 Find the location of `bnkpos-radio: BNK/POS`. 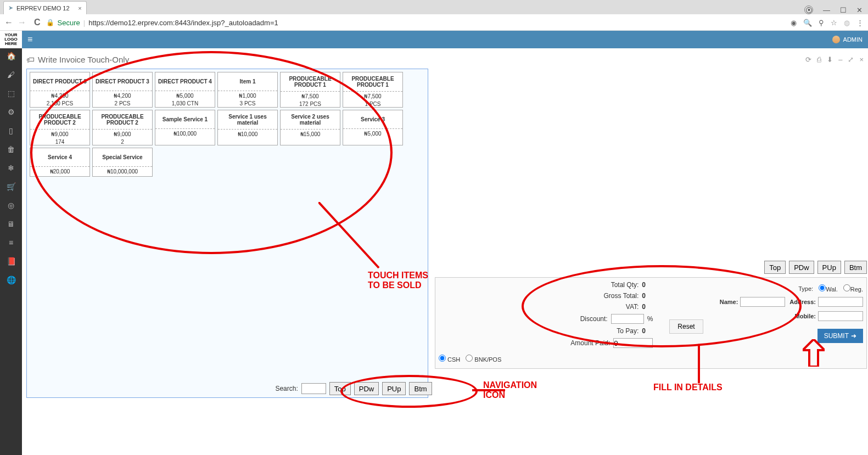

bnkpos-radio: BNK/POS is located at coordinates (483, 359).